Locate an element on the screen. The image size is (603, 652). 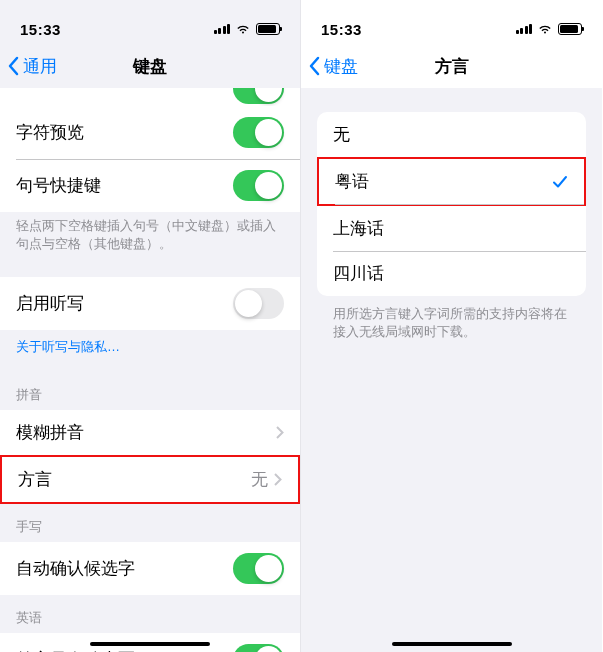
label: 上海话 is located at coordinates (358, 228).